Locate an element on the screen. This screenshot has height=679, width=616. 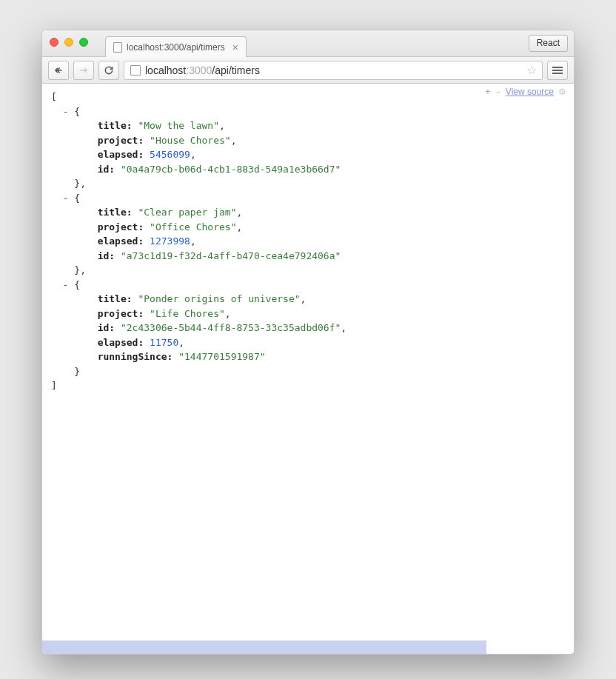
close-window-icon is located at coordinates (54, 42).